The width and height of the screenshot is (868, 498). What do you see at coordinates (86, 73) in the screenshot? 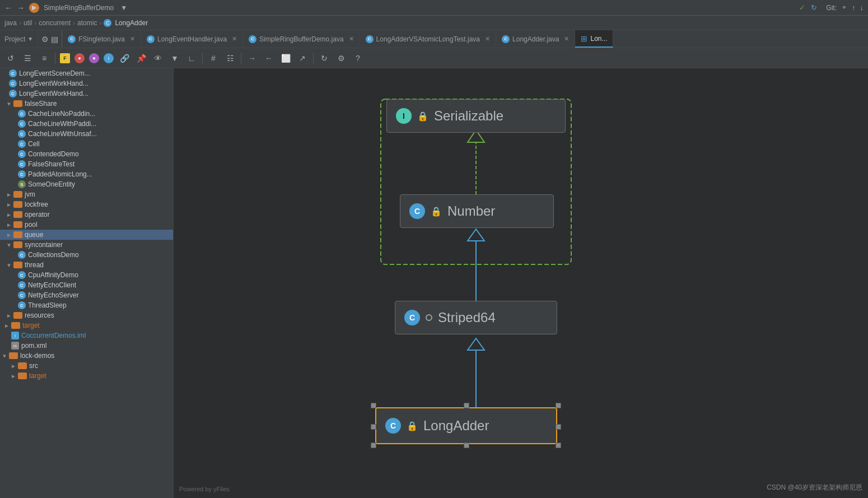
I see `sidebar-item-longeventscene: C LongEventSceneDem...` at bounding box center [86, 73].